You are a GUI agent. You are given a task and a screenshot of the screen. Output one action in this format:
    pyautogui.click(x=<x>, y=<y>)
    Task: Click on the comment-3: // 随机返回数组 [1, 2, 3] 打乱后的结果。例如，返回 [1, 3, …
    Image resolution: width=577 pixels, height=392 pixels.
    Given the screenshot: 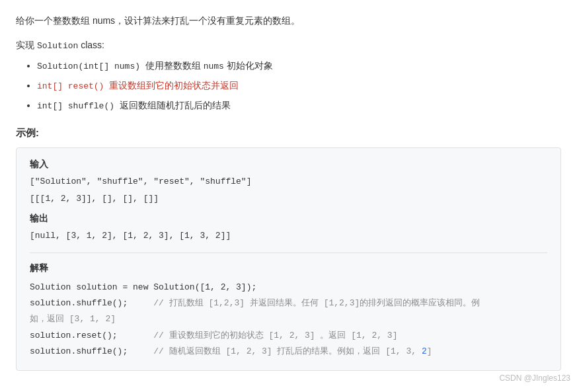 What is the action you would take?
    pyautogui.click(x=292, y=352)
    